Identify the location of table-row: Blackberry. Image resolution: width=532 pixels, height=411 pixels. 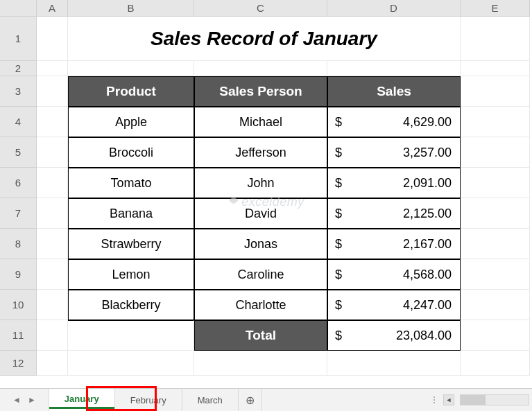
(131, 305).